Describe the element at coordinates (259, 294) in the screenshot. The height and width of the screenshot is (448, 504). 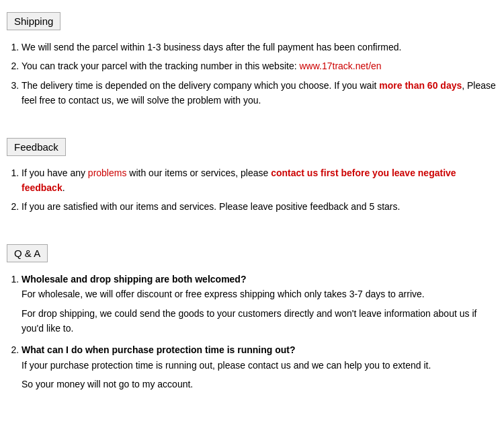
I see `qa-item-1-answer-line1: For wholesale, we will offer discount or…` at that location.